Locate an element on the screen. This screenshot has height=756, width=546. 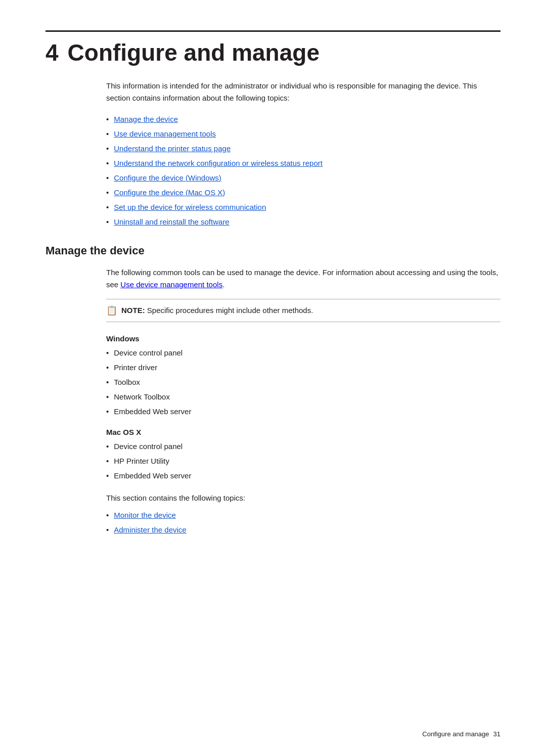
toc-link-network: Understand the network configuration or … is located at coordinates (218, 163).